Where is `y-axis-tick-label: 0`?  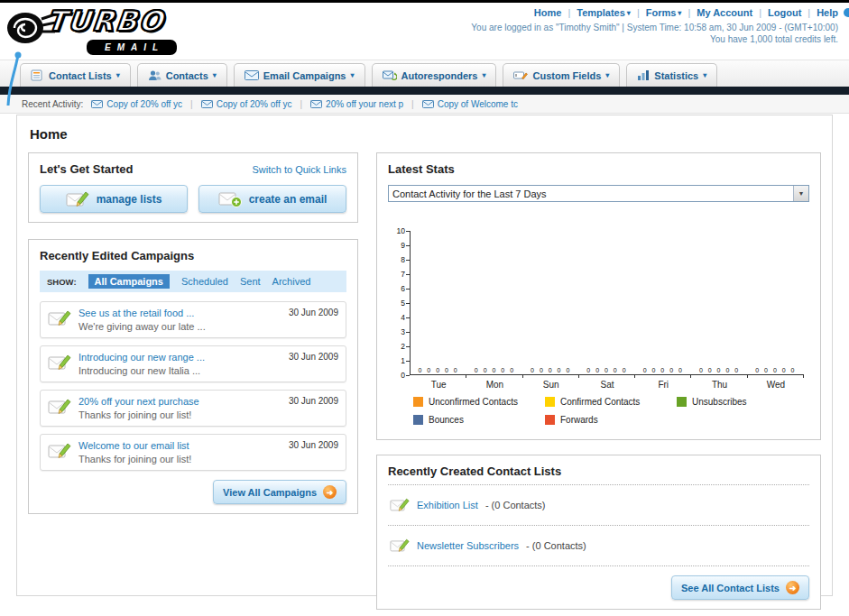 y-axis-tick-label: 0 is located at coordinates (402, 375).